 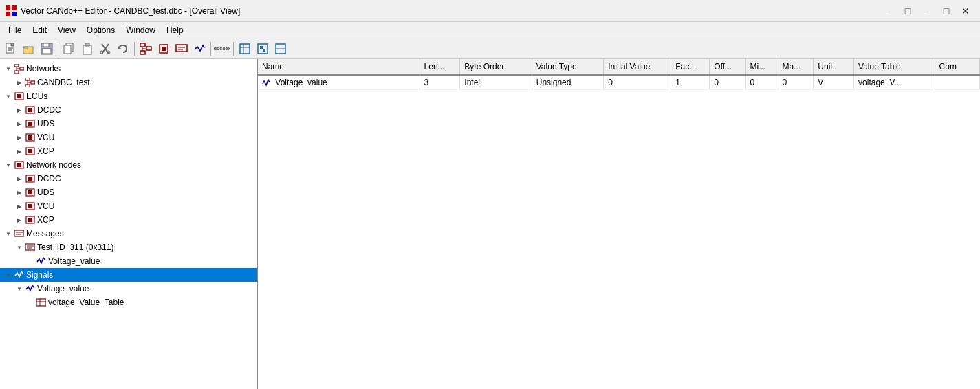 What do you see at coordinates (140, 30) in the screenshot?
I see `menu-window: Window` at bounding box center [140, 30].